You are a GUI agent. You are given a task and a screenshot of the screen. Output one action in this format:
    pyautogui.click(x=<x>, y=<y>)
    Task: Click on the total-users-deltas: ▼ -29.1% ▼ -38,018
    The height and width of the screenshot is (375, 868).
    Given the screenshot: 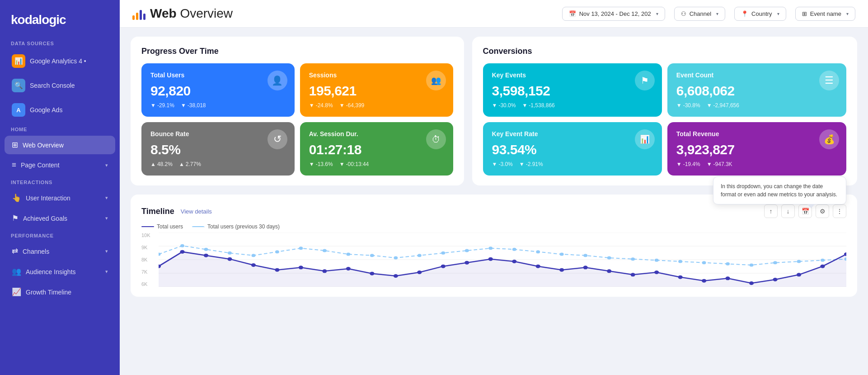 What is the action you would take?
    pyautogui.click(x=218, y=105)
    